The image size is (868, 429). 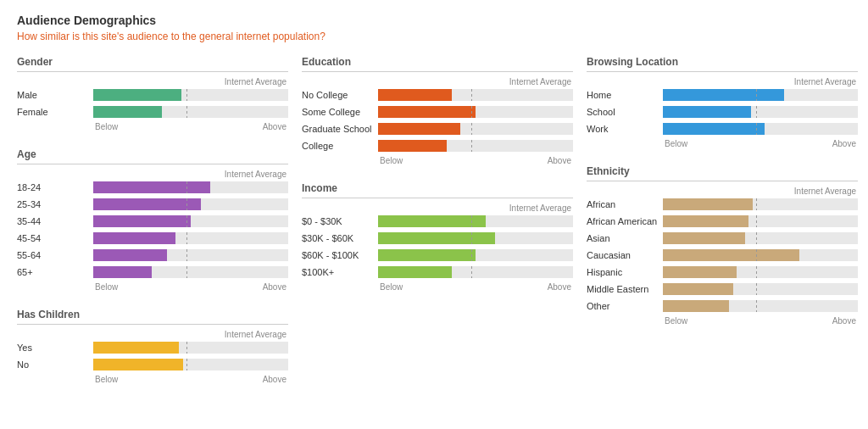 What do you see at coordinates (721, 192) in the screenshot?
I see `ethnicity-avg-label: Internet Average` at bounding box center [721, 192].